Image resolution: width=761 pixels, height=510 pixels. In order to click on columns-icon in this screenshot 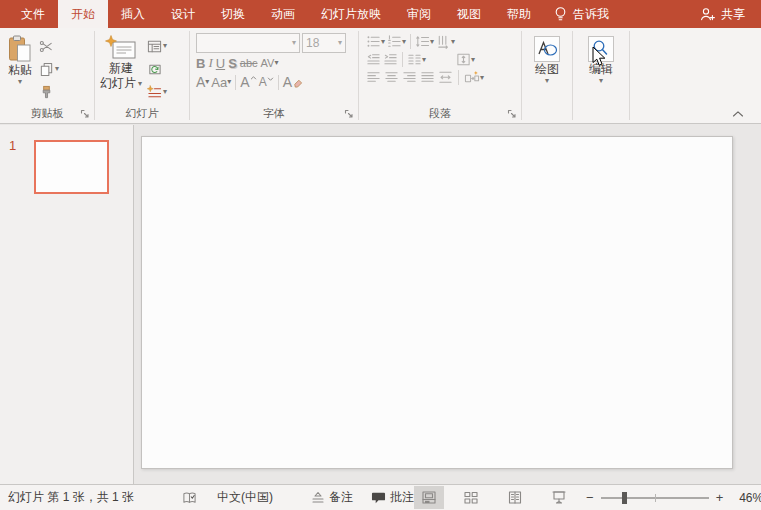, I will do `click(414, 60)`.